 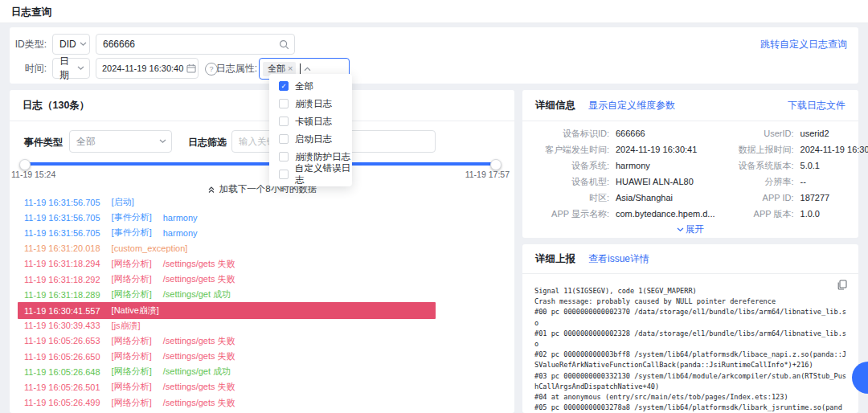 What do you see at coordinates (147, 68) in the screenshot?
I see `date-picker: 2024-11-19 16:30:40` at bounding box center [147, 68].